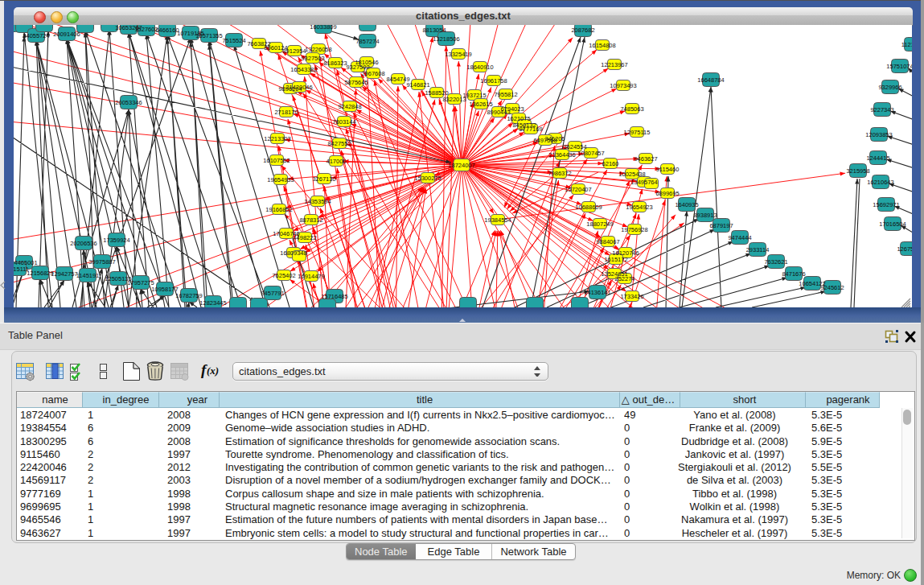  What do you see at coordinates (212, 370) in the screenshot?
I see `svg-text: (x)` at bounding box center [212, 370].